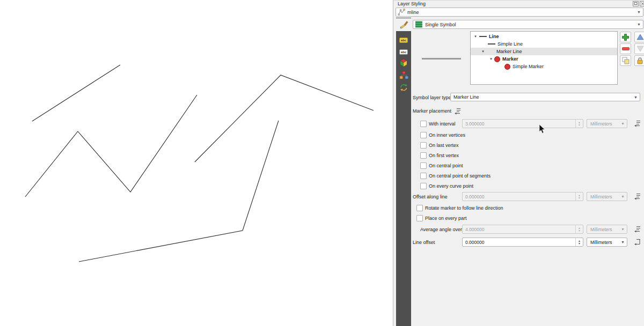 The width and height of the screenshot is (644, 326). I want to click on renderer-name: Single Symbol, so click(441, 25).